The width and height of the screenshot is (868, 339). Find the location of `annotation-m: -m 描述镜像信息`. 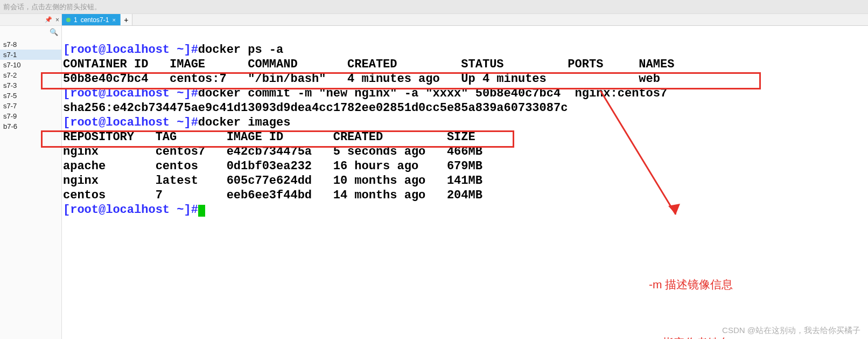

annotation-m: -m 描述镜像信息 is located at coordinates (737, 285).